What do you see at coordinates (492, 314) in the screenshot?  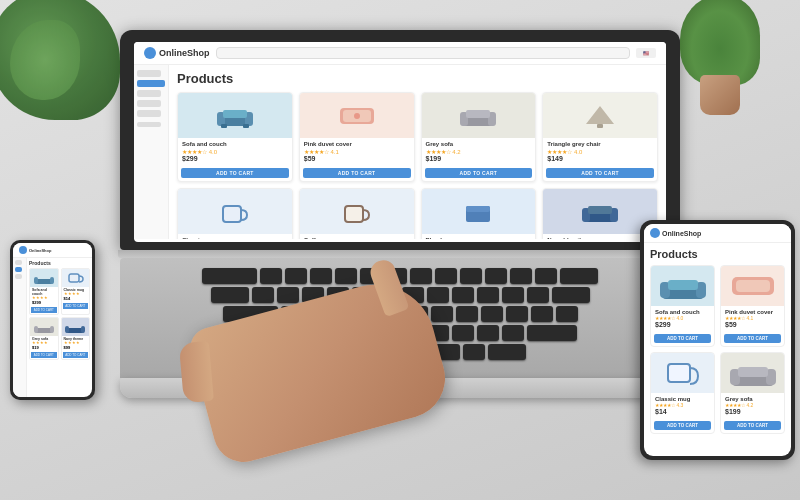 I see `key-l` at bounding box center [492, 314].